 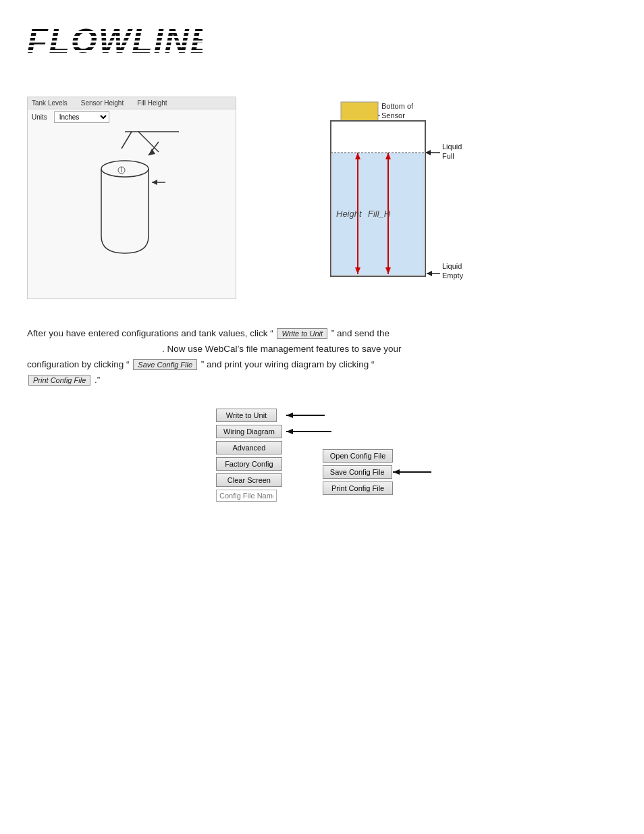 I want to click on save-arrow-svg, so click(x=413, y=472).